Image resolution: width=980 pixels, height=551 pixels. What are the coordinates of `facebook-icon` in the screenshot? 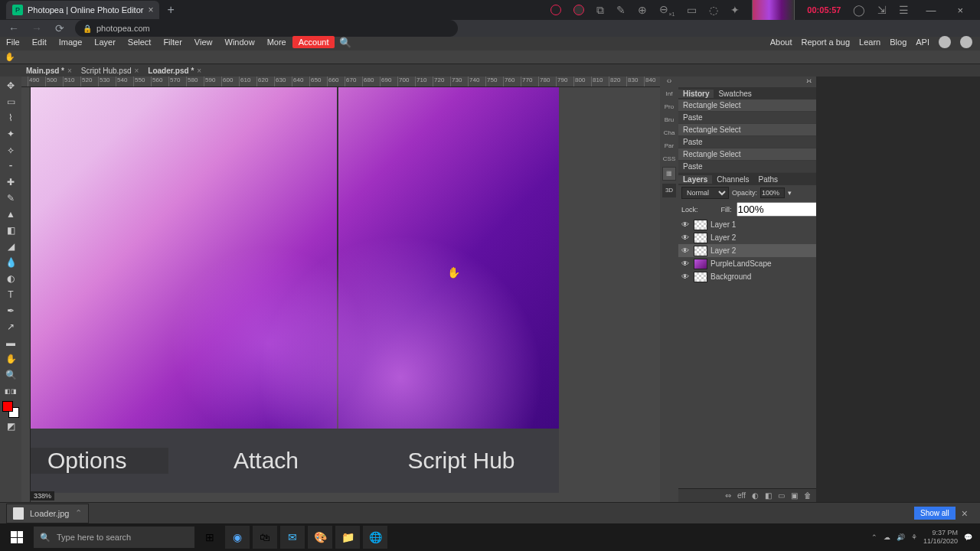 It's located at (966, 42).